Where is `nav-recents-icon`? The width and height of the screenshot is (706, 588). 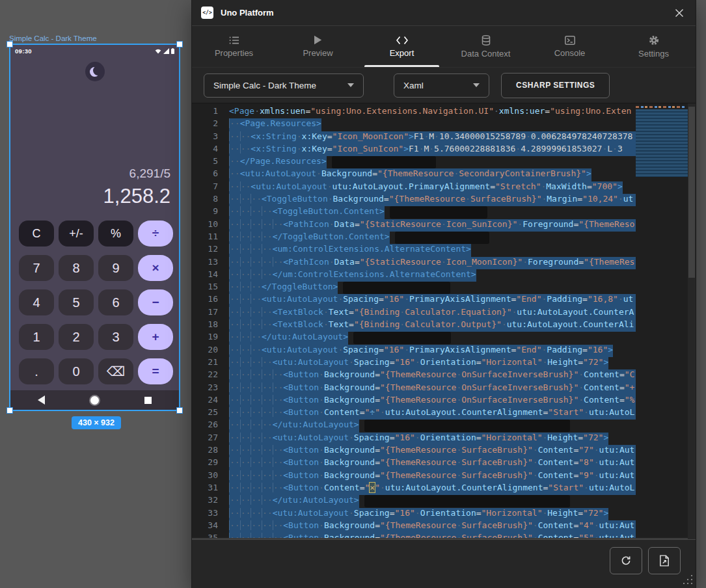
nav-recents-icon is located at coordinates (148, 401).